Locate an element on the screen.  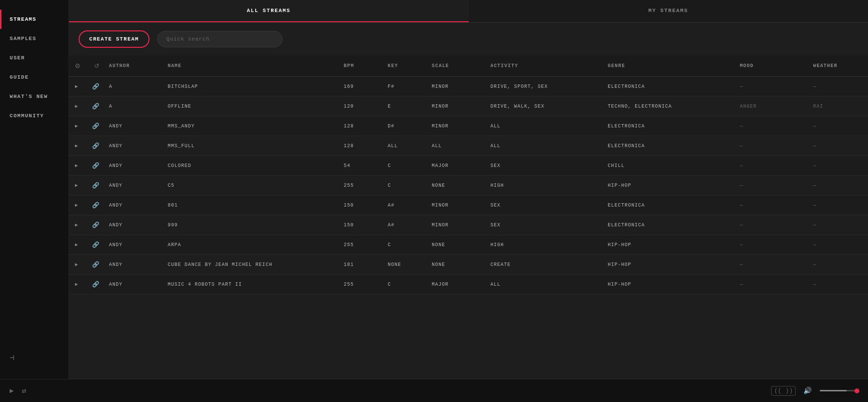
row-bpm: 255 is located at coordinates (362, 185).